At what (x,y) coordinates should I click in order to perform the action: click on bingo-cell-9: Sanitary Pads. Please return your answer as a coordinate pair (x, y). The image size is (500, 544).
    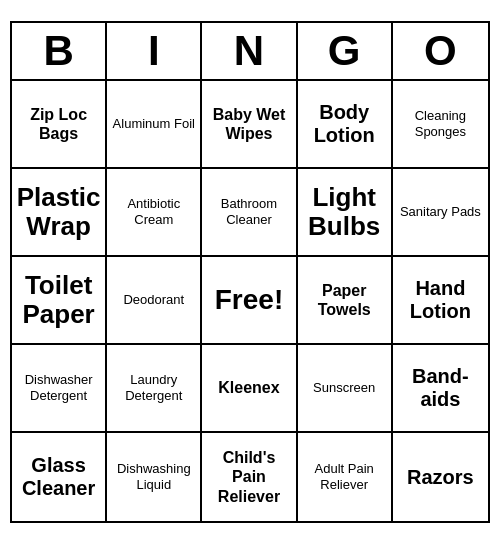
    Looking at the image, I should click on (440, 213).